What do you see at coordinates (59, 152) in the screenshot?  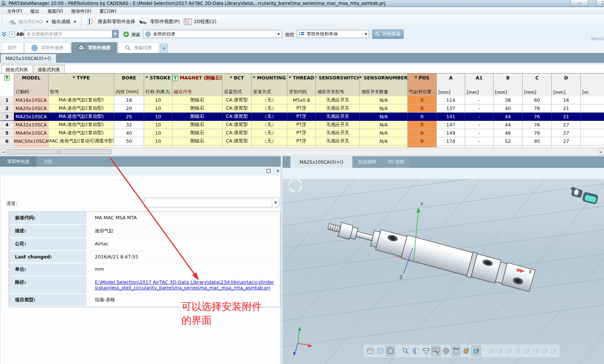 I see `scrollbar-thumb: |||` at bounding box center [59, 152].